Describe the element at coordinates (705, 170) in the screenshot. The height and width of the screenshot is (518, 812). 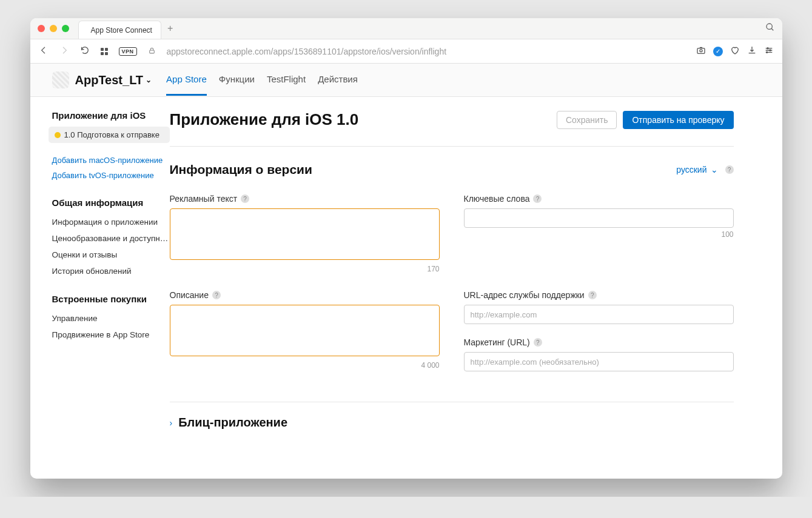
I see `language-selector: русский ⌄ ?` at that location.